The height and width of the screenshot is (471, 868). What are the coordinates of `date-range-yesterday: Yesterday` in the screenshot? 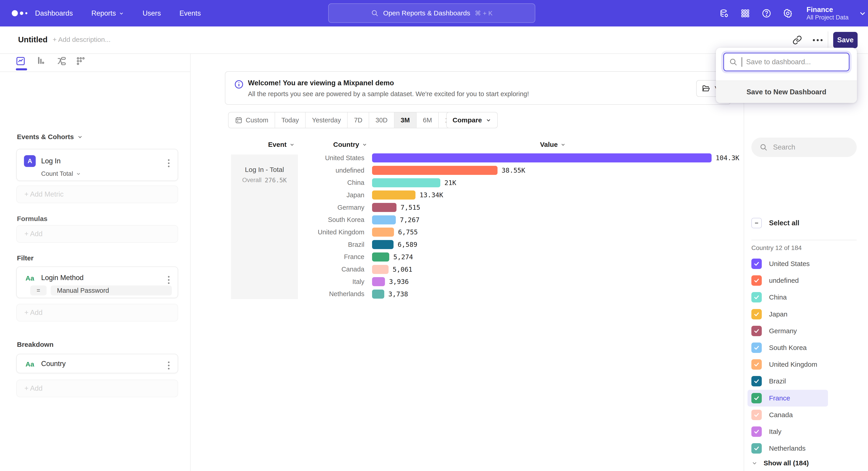 It's located at (327, 120).